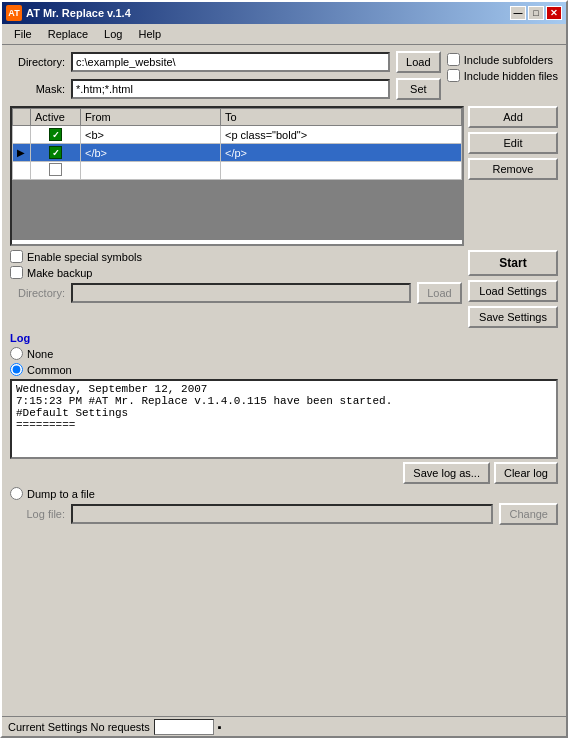  Describe the element at coordinates (454, 60) in the screenshot. I see `include-subfolders-checkbox` at that location.